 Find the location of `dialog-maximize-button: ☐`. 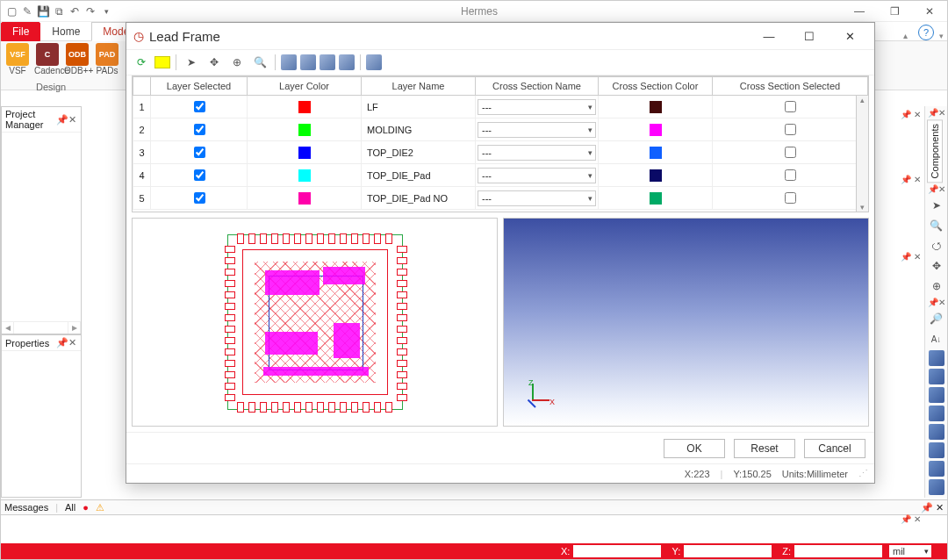

dialog-maximize-button: ☐ is located at coordinates (809, 37).